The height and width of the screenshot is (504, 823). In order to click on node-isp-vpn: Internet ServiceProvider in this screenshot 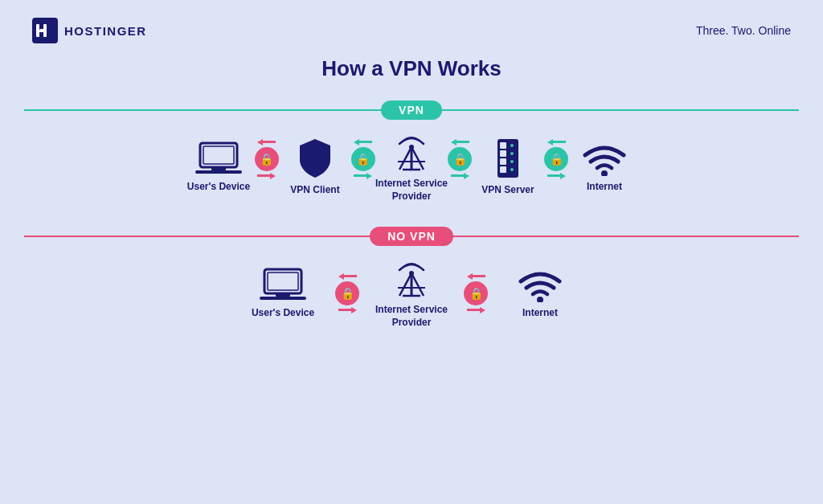, I will do `click(412, 167)`.